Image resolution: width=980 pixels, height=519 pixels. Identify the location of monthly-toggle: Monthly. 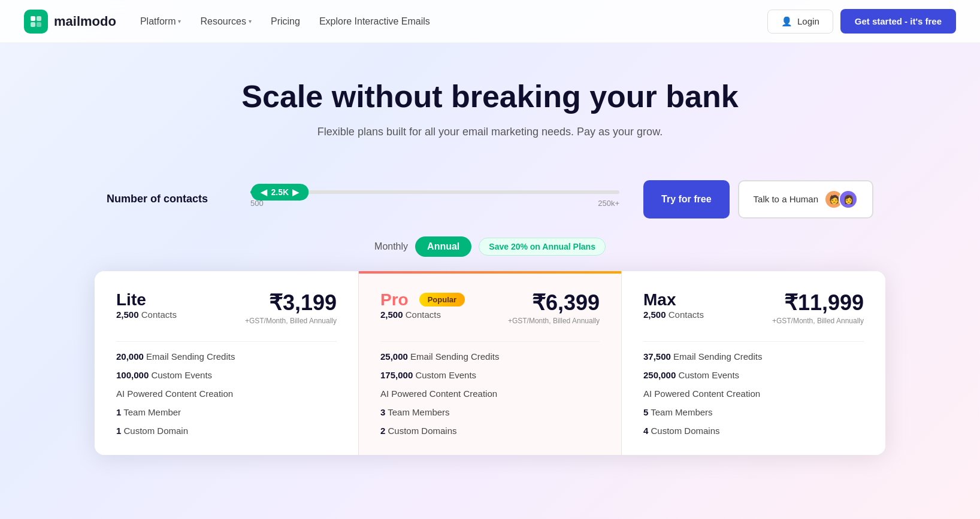
(391, 247).